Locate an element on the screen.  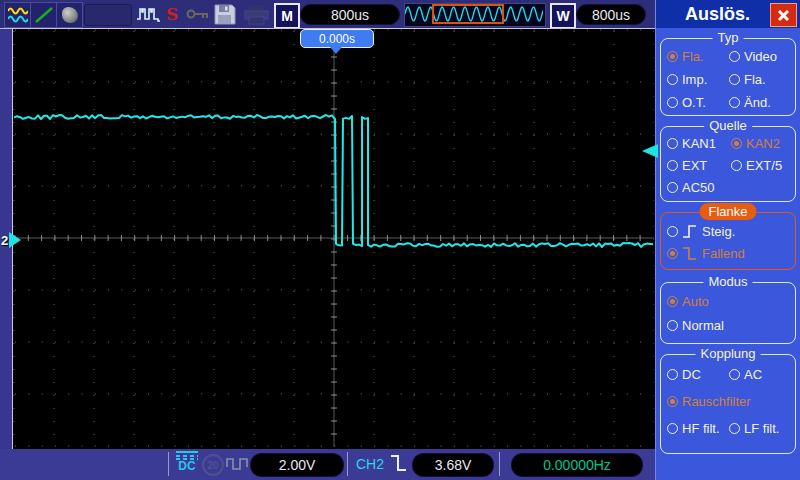
radio-modus-normal: Normal is located at coordinates (731, 326).